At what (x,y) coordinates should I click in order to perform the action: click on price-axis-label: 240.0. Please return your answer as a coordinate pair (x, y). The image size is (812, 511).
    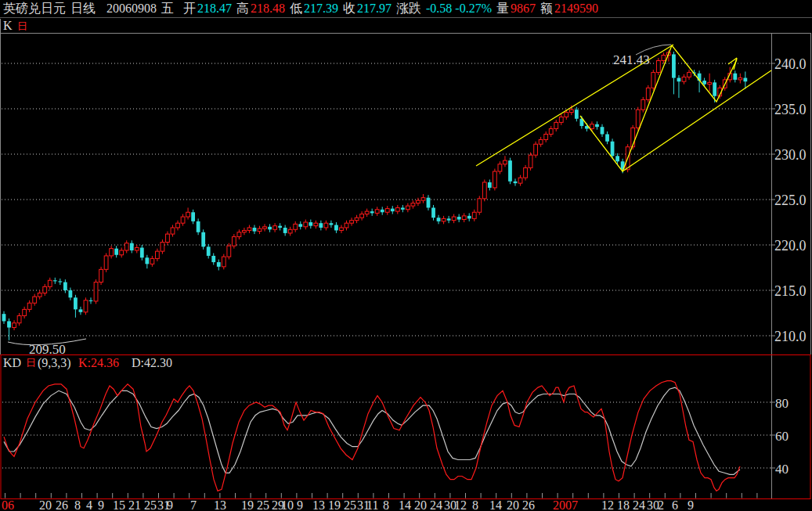
    Looking at the image, I should click on (791, 64).